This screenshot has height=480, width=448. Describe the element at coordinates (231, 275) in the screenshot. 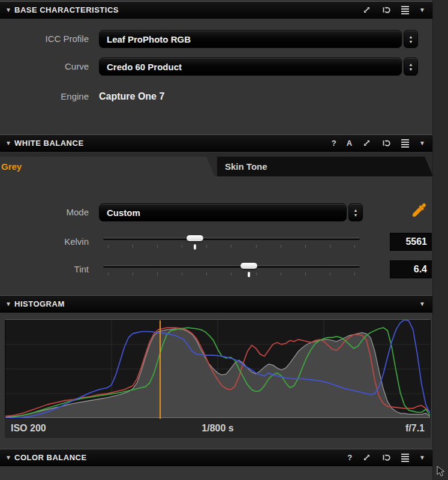

I see `tint-slider-ticks` at that location.